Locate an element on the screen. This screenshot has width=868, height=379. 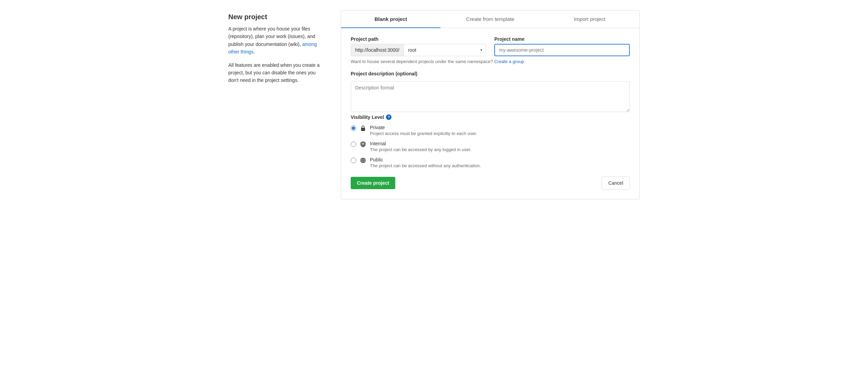
radio-internal is located at coordinates (353, 144).